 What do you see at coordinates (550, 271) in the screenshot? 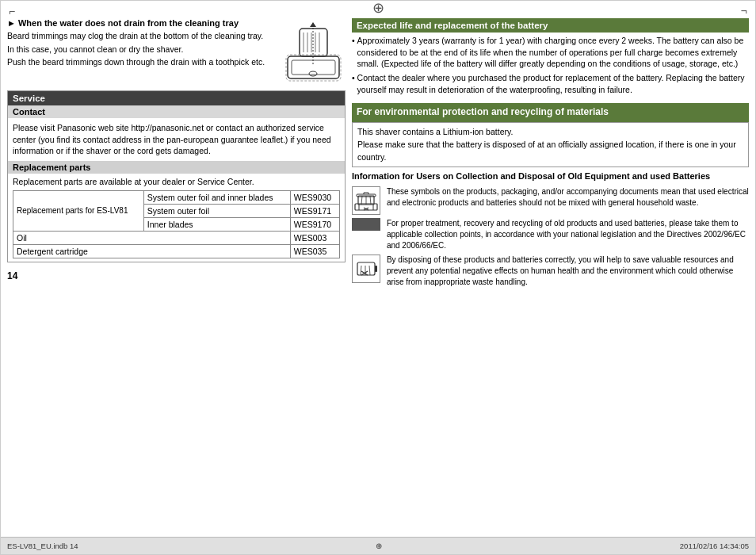
I see `info-row-3: By disposing of these products and batte…` at bounding box center [550, 271].